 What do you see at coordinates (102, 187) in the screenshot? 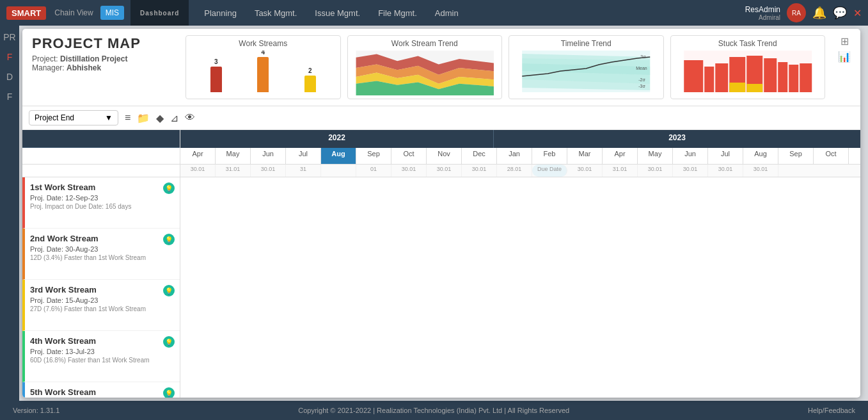
I see `ws1-name: 1st Work Stream` at bounding box center [102, 187].